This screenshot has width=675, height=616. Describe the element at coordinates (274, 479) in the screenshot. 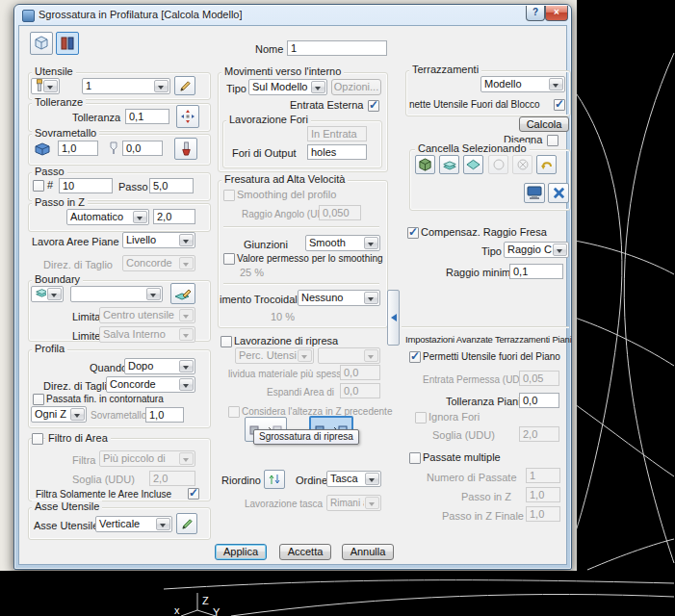

I see `sort-button` at that location.